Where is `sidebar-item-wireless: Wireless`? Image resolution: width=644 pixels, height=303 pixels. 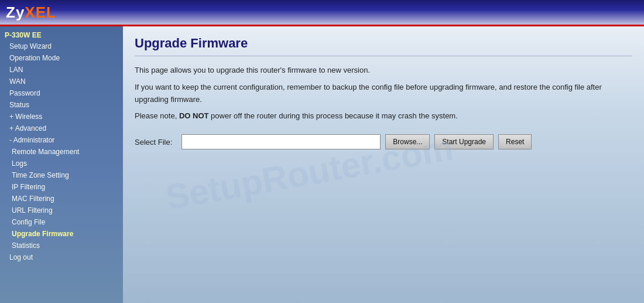 sidebar-item-wireless: Wireless is located at coordinates (61, 117).